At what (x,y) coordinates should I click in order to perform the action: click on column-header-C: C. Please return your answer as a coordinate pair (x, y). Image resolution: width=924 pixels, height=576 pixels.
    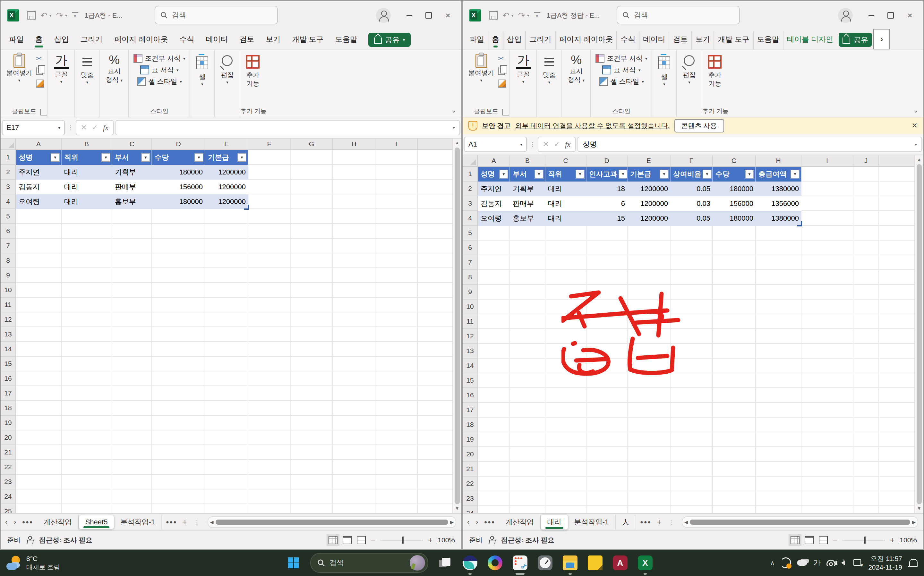
    Looking at the image, I should click on (132, 144).